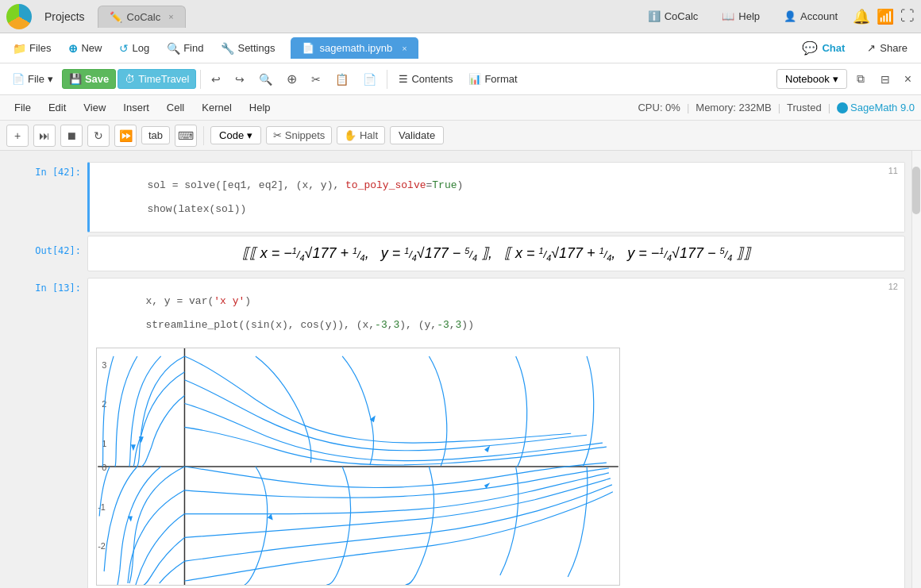  I want to click on redo-button: ↪, so click(240, 79).